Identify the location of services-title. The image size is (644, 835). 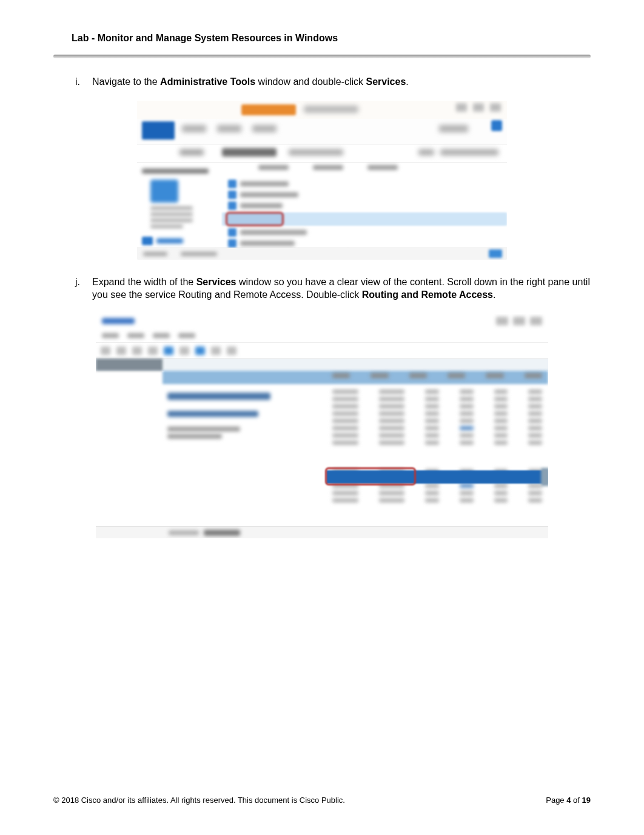
(118, 321).